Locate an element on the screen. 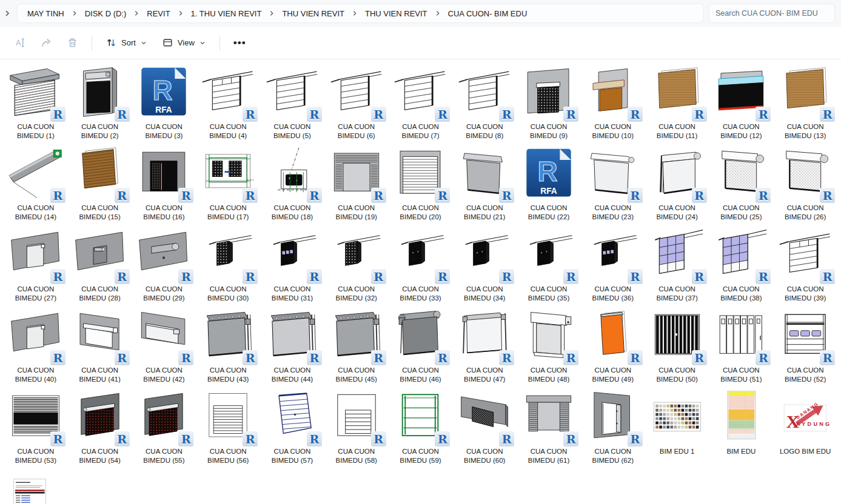 The image size is (841, 504). file-item: RCUA CUON BIMEDU (2) is located at coordinates (100, 101).